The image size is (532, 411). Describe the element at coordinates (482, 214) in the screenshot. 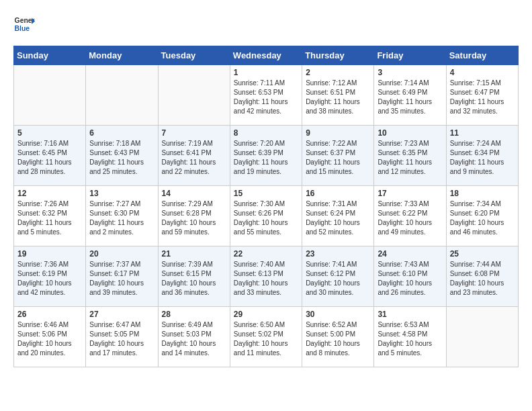

I see `cell-text-line: Sunset: 6:20 PM` at that location.